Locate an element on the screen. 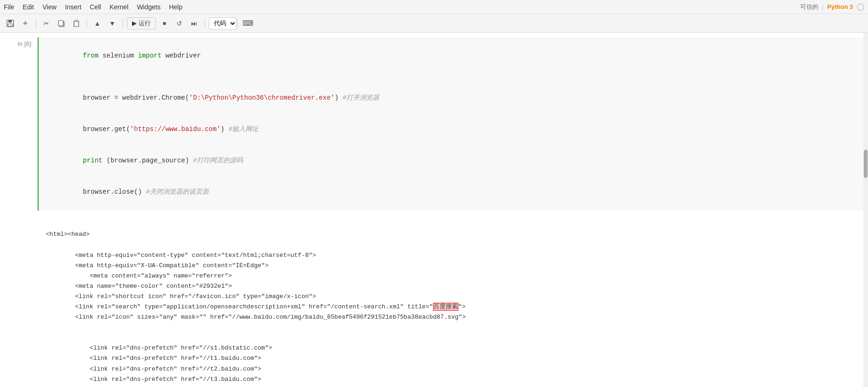  output-line-7: <link rel="search" type="application/ope… is located at coordinates (450, 307).